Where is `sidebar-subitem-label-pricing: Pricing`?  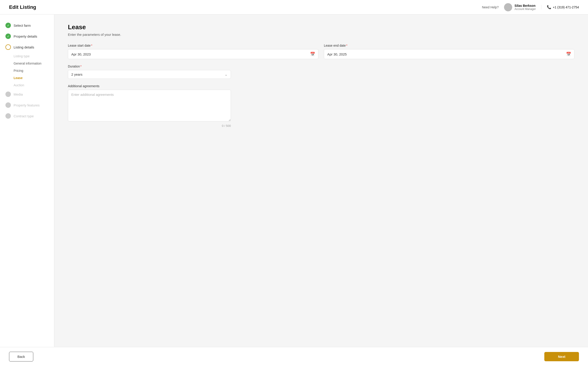 sidebar-subitem-label-pricing: Pricing is located at coordinates (18, 71).